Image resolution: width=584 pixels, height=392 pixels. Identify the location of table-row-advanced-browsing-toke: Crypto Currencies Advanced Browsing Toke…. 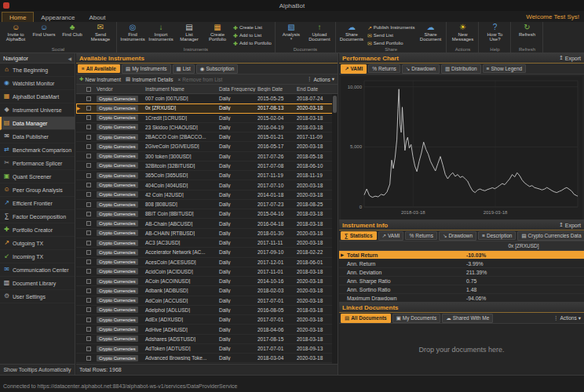
(207, 358).